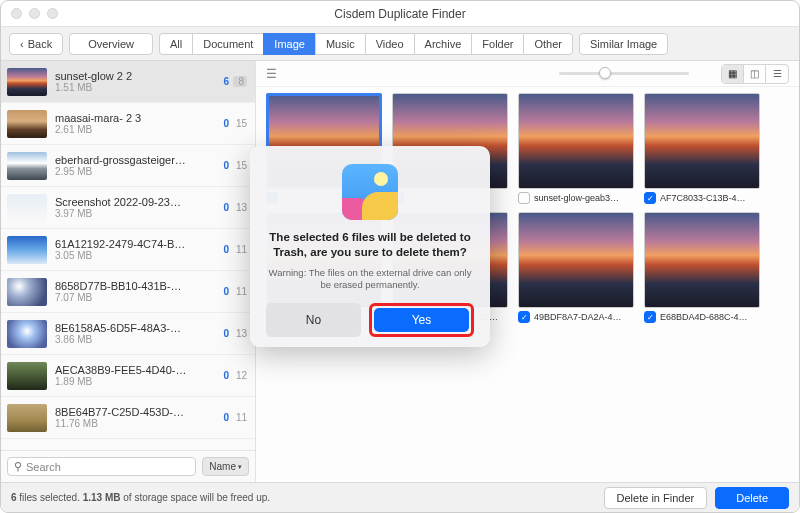 Image resolution: width=800 pixels, height=513 pixels. Describe the element at coordinates (137, 160) in the screenshot. I see `group-name: eberhard-grossgasteiger…` at that location.